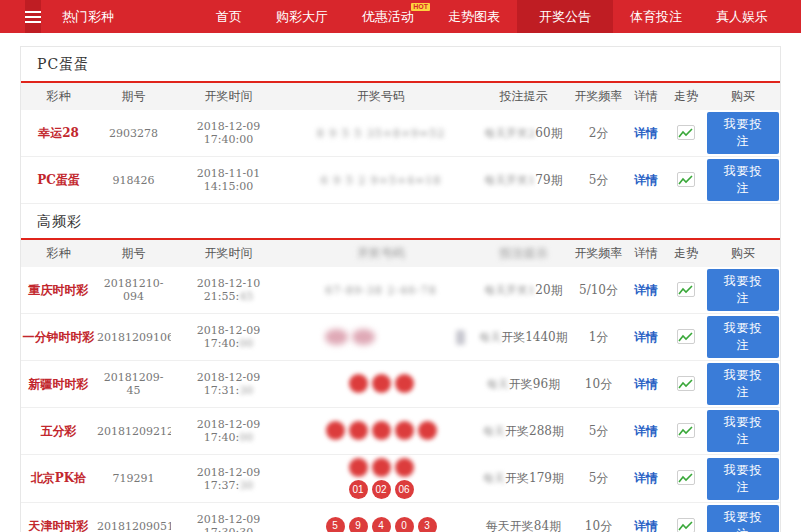 The width and height of the screenshot is (801, 532). What do you see at coordinates (134, 290) in the screenshot?
I see `issue-number: 20181210-094` at bounding box center [134, 290].